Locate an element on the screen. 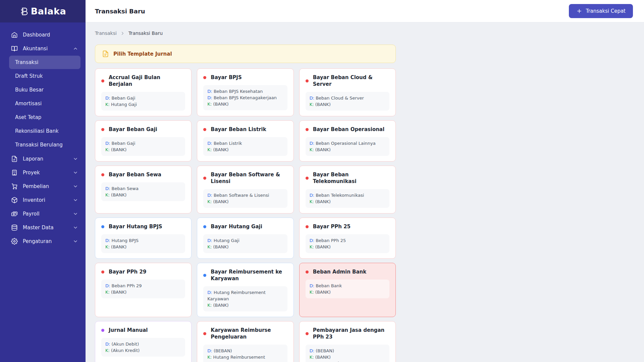  template-card-bayar-beban-gaji: Bayar Beban GajiD Beban GajiK (BANK) is located at coordinates (143, 141).